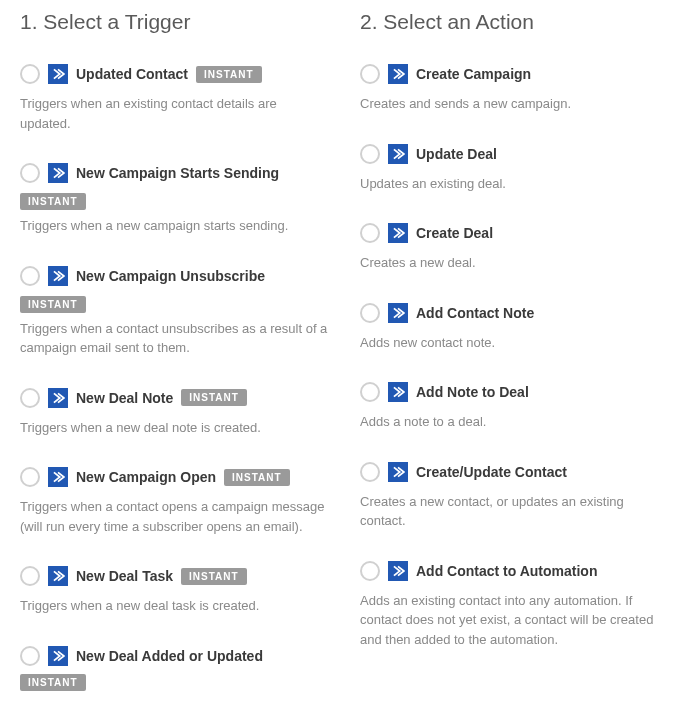 Image resolution: width=690 pixels, height=720 pixels. Describe the element at coordinates (515, 89) in the screenshot. I see `option-item: Create CampaignCreates and sends a new c…` at that location.